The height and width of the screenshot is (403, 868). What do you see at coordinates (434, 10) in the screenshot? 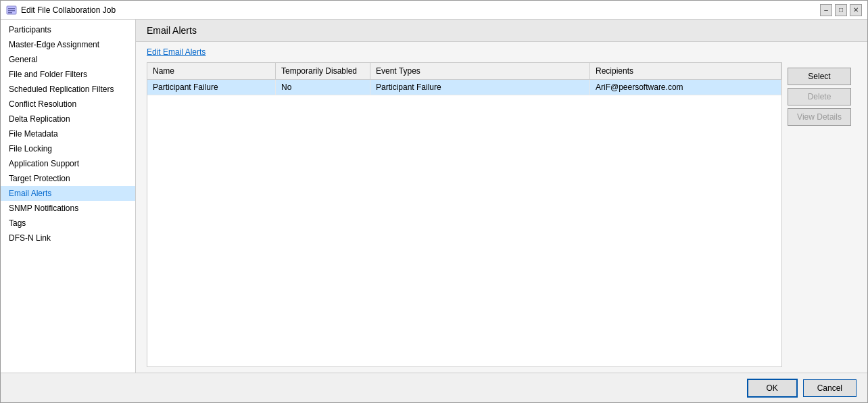
I see `title-bar: Edit File Collaboration Job – □ ✕` at bounding box center [434, 10].